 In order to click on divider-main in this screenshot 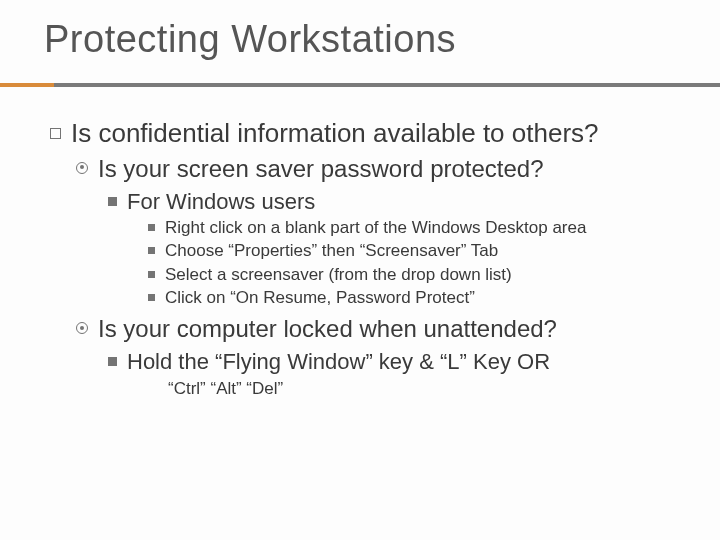, I will do `click(387, 85)`.